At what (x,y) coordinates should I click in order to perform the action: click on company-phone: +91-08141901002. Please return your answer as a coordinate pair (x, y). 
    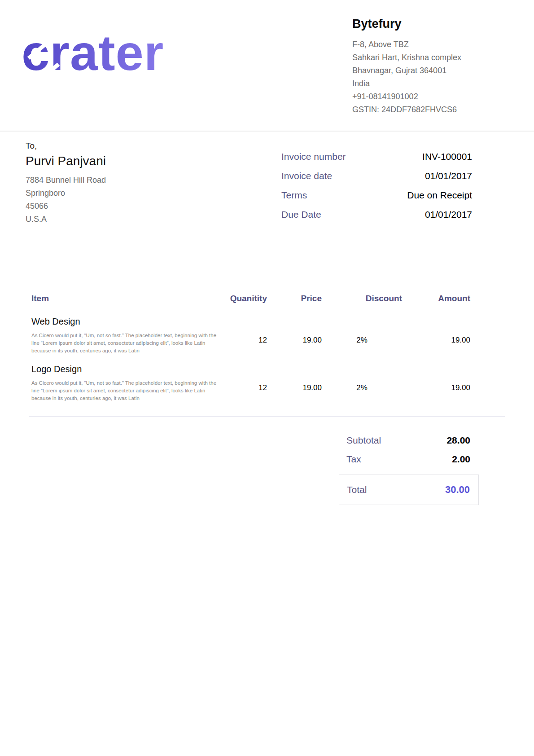
    Looking at the image, I should click on (438, 97).